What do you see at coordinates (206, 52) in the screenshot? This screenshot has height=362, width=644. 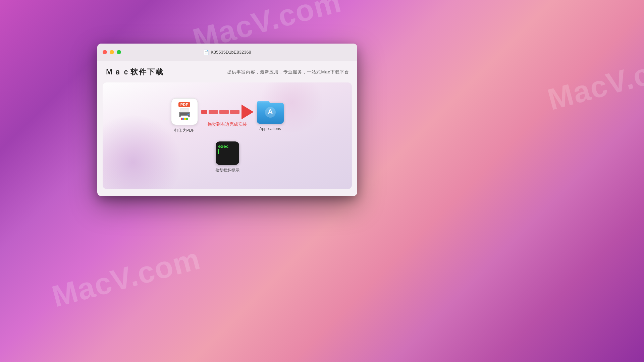 I see `document-icon: 📄` at bounding box center [206, 52].